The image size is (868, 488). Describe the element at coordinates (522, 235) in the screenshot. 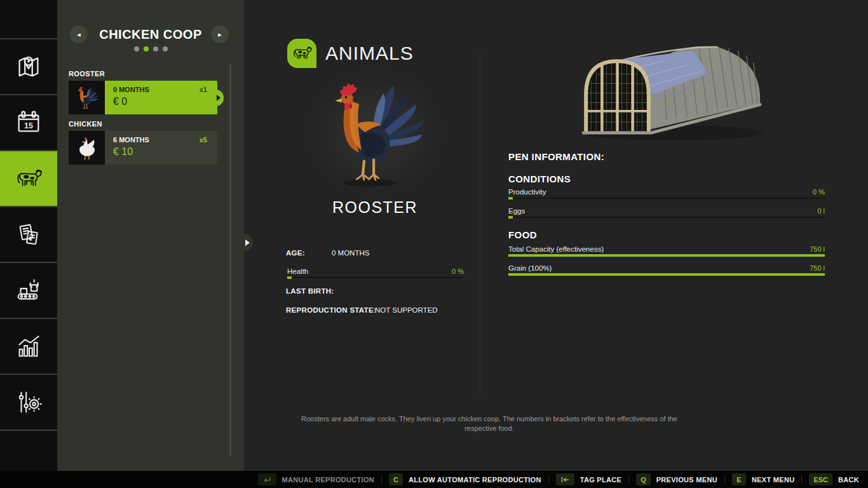

I see `food-heading: FOOD` at that location.